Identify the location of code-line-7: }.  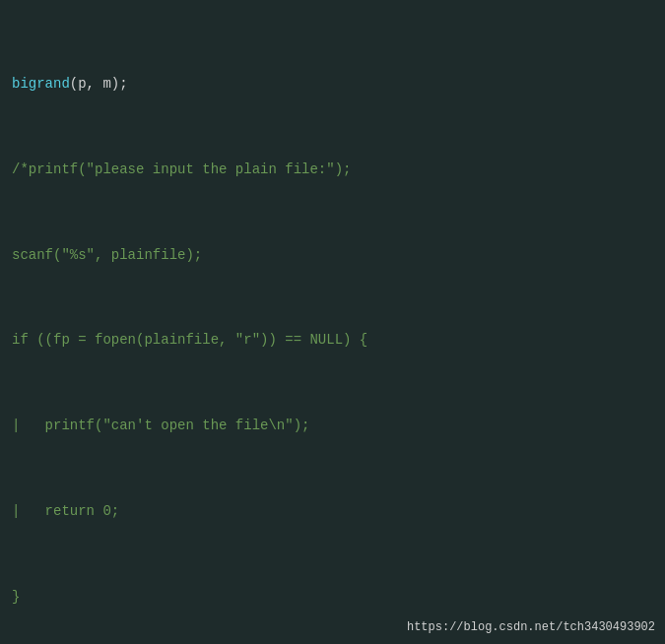
(333, 598).